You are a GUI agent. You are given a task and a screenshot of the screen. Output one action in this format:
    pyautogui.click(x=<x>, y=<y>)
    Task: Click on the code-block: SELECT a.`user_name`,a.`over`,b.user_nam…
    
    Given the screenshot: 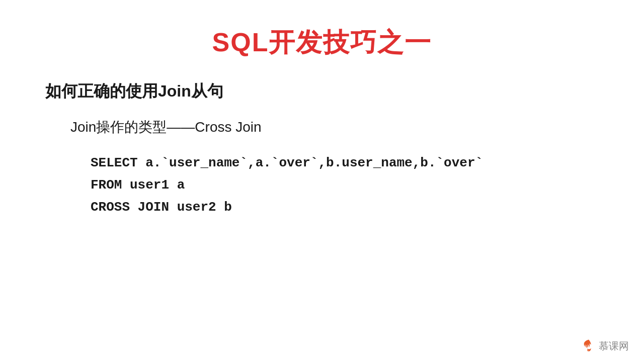 What is the action you would take?
    pyautogui.click(x=347, y=185)
    